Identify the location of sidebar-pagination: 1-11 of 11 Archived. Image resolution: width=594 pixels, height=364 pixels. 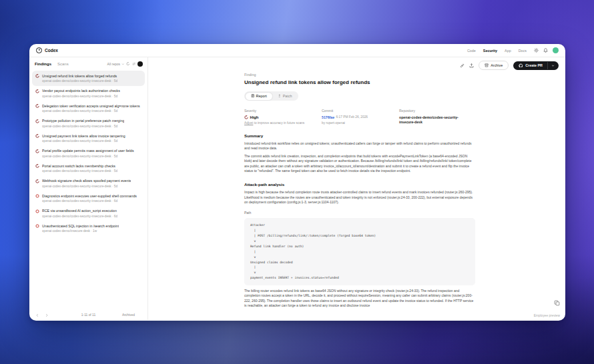
(88, 315).